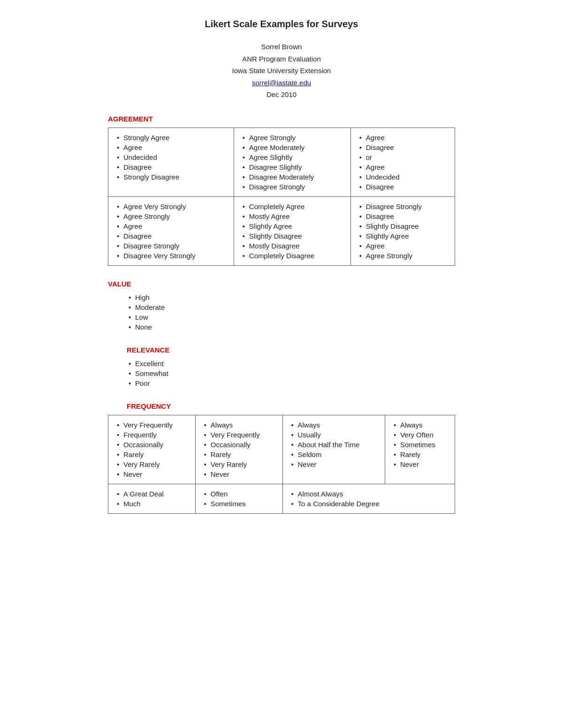 The width and height of the screenshot is (563, 728). I want to click on table-cell: Always Usually About Half the Time Seldo…, so click(334, 449).